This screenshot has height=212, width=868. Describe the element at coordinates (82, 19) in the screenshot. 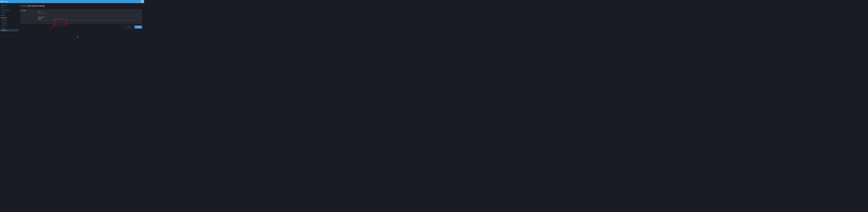

I see `main-content: Setting: Edit network-setting Details Ty…` at that location.